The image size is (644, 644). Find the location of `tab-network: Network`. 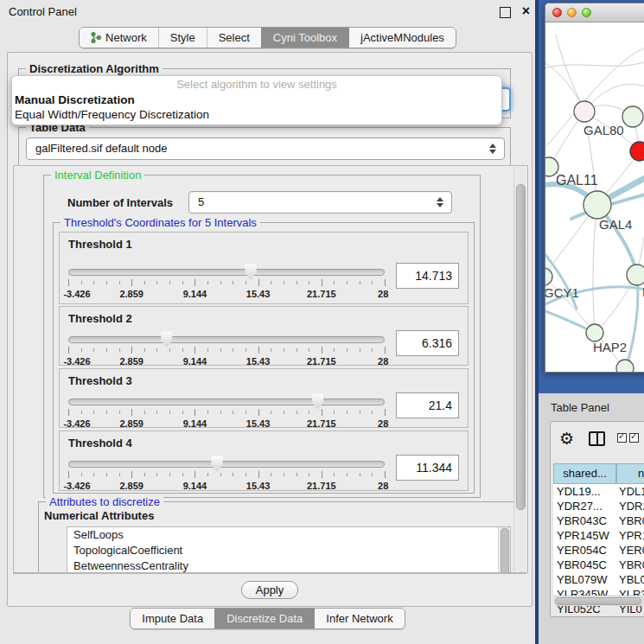

tab-network: Network is located at coordinates (119, 38).